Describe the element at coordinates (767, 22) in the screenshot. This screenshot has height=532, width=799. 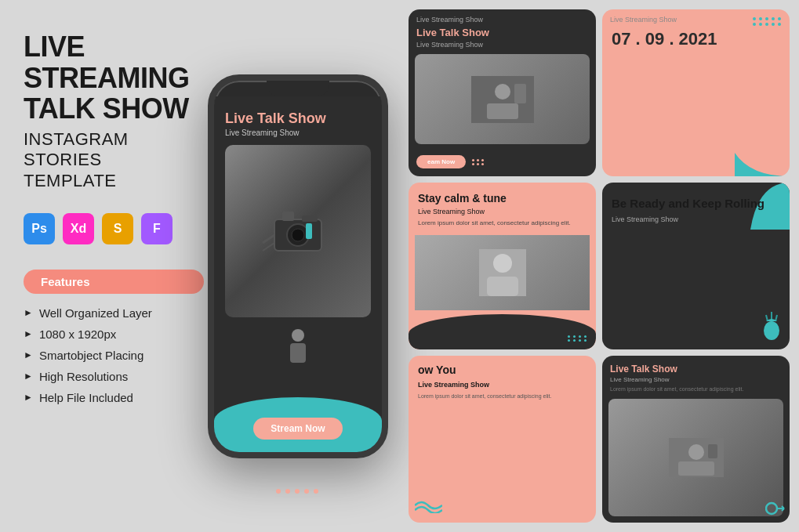
I see `card2-dots` at that location.